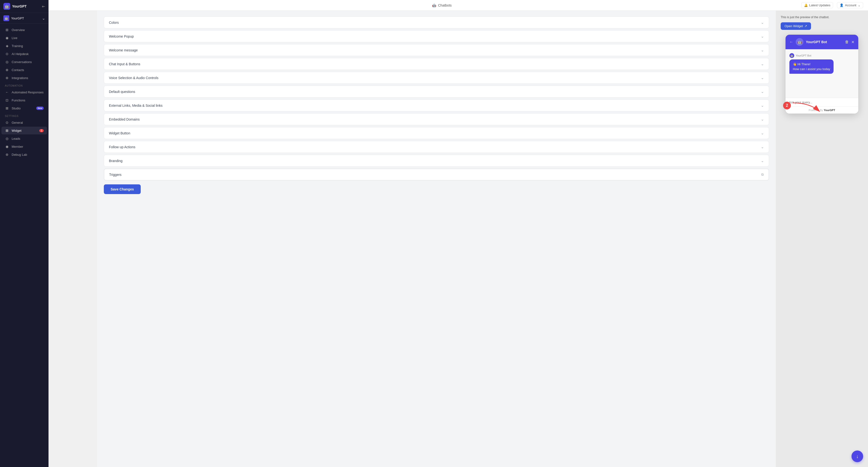  What do you see at coordinates (7, 92) in the screenshot?
I see `automated-responses-icon: ←` at bounding box center [7, 92].